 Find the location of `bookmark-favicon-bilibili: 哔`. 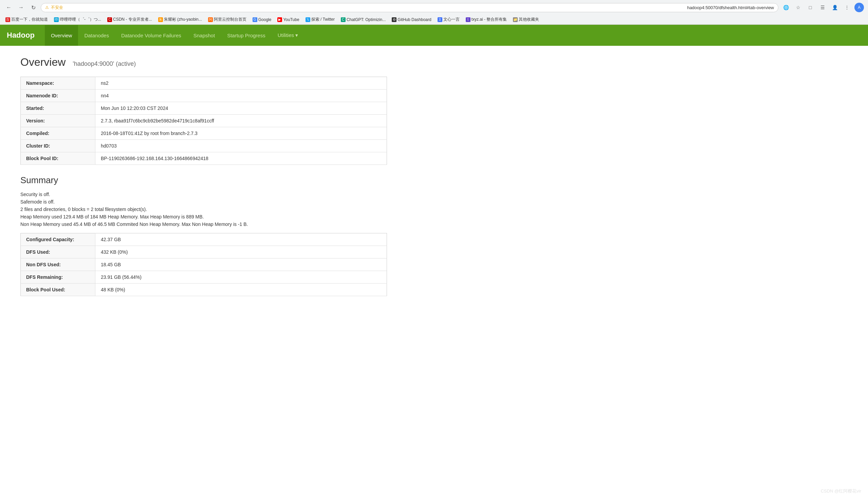

bookmark-favicon-bilibili: 哔 is located at coordinates (56, 20).